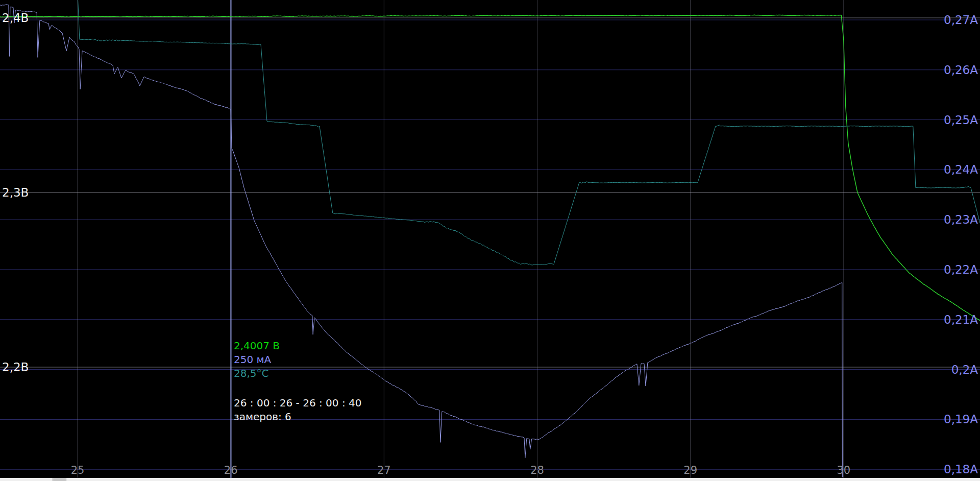  What do you see at coordinates (15, 367) in the screenshot?
I see `left-axis-label: 2,2В` at bounding box center [15, 367].